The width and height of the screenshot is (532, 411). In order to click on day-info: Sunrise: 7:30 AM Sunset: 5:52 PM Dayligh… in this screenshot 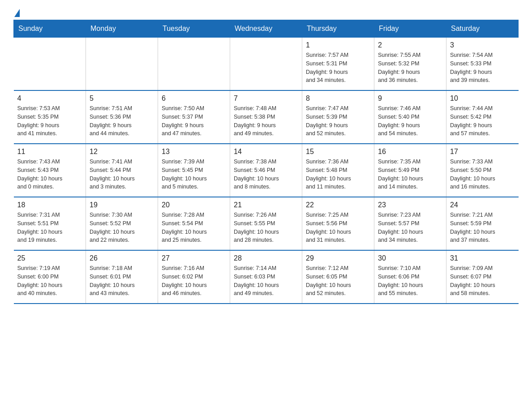, I will do `click(122, 227)`.